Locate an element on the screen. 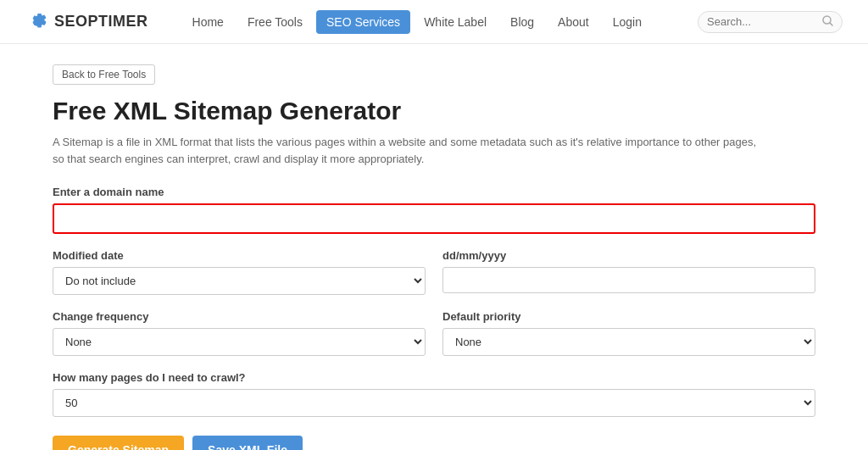 This screenshot has width=868, height=450. date-picker-col: dd/mm/yyyy is located at coordinates (629, 272).